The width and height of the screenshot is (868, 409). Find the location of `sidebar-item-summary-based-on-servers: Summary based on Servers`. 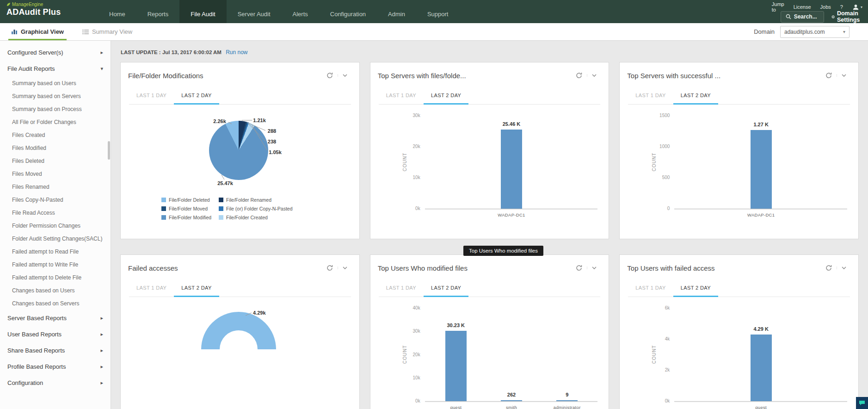

sidebar-item-summary-based-on-servers: Summary based on Servers is located at coordinates (55, 96).